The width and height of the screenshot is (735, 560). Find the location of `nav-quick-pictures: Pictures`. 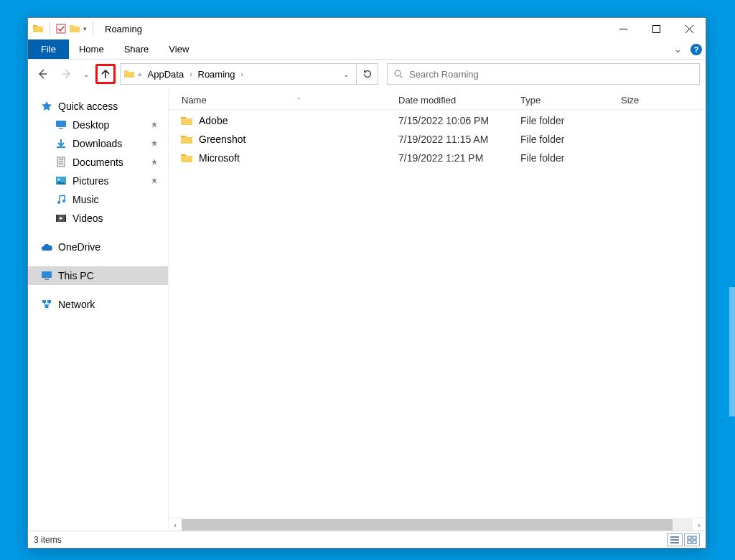

nav-quick-pictures: Pictures is located at coordinates (98, 181).